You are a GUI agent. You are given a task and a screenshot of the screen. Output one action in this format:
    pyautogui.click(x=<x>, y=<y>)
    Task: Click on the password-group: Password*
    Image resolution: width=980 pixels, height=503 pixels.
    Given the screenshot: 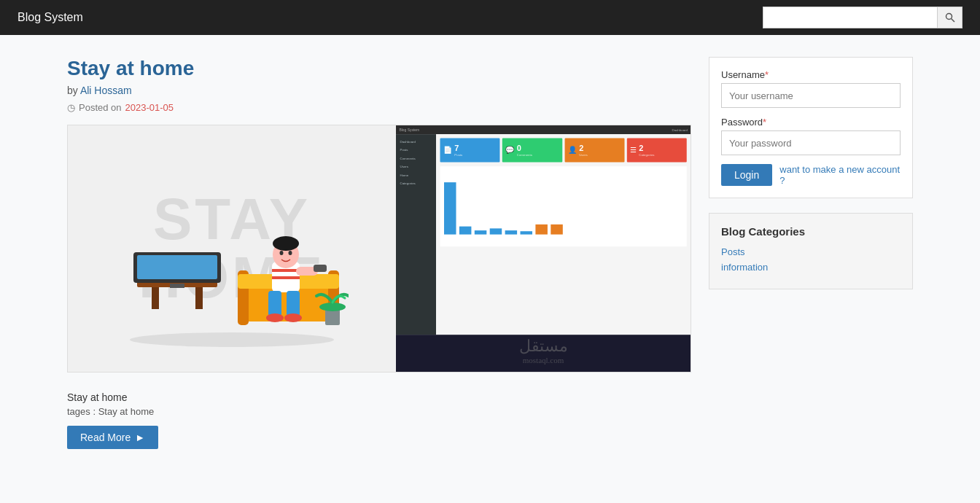 What is the action you would take?
    pyautogui.click(x=811, y=136)
    